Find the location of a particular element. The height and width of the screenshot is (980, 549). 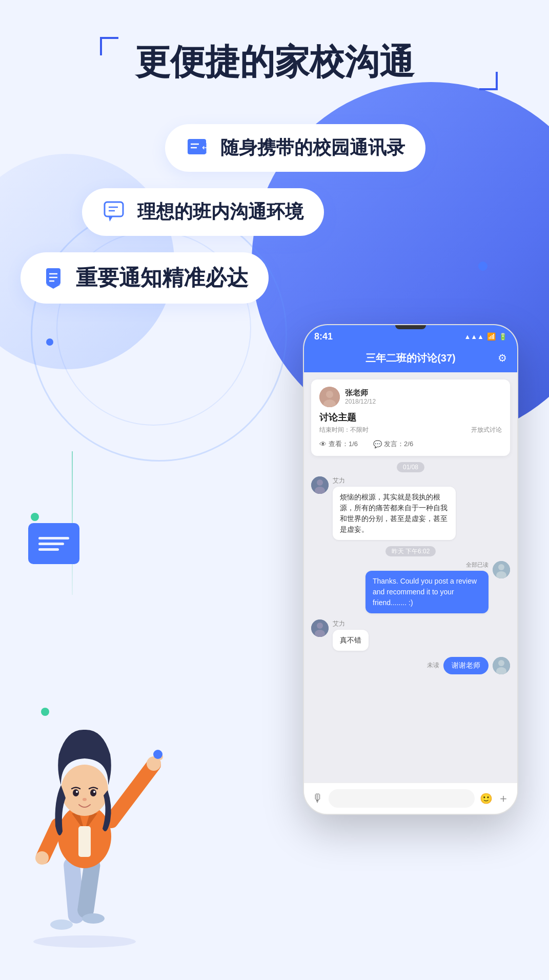

view-icon: 👁 is located at coordinates (323, 444).